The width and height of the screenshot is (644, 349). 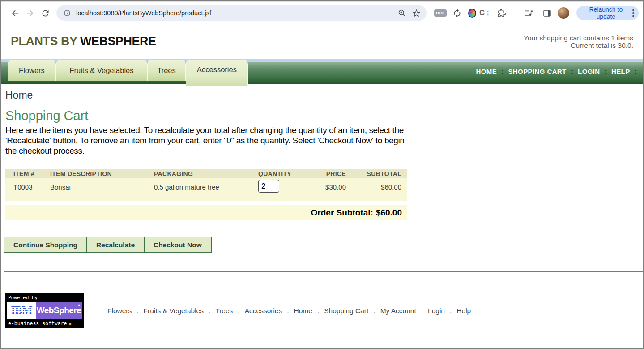 What do you see at coordinates (102, 70) in the screenshot?
I see `tab-fruits-vegetables: Fruits & Vegetables` at bounding box center [102, 70].